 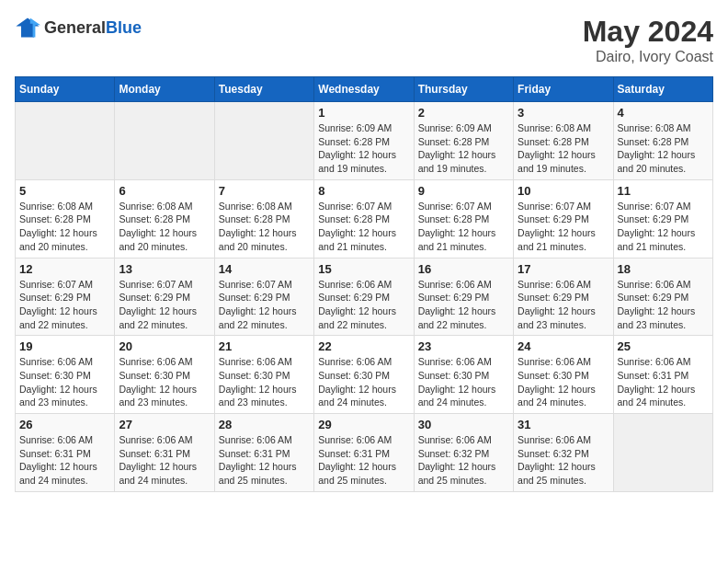 What do you see at coordinates (563, 346) in the screenshot?
I see `day-number: 24` at bounding box center [563, 346].